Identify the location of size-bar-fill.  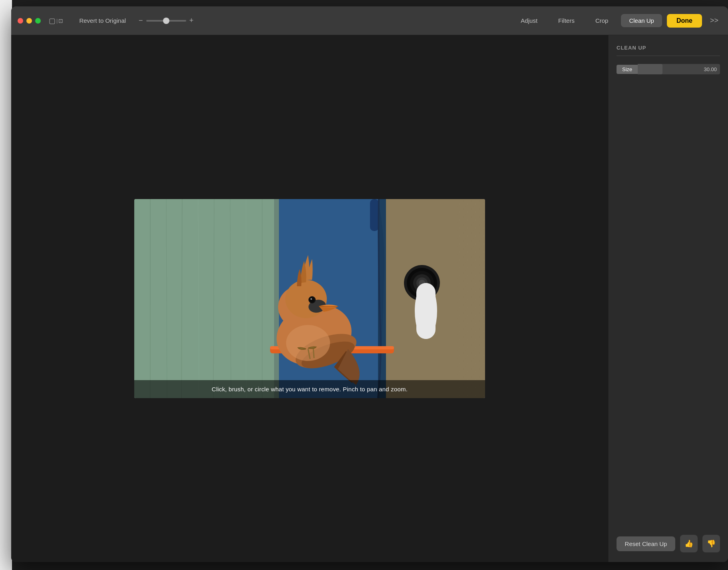
(650, 69).